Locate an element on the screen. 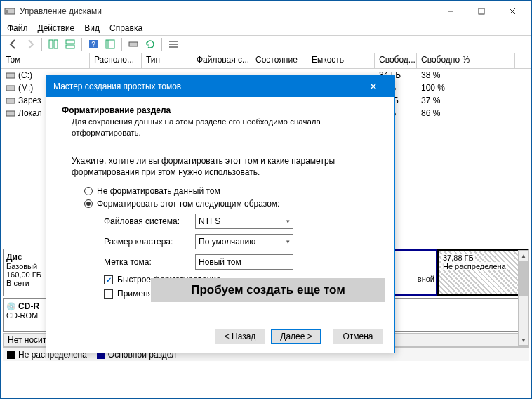 Image resolution: width=532 pixels, height=399 pixels. col-layout: Располо... is located at coordinates (116, 60).